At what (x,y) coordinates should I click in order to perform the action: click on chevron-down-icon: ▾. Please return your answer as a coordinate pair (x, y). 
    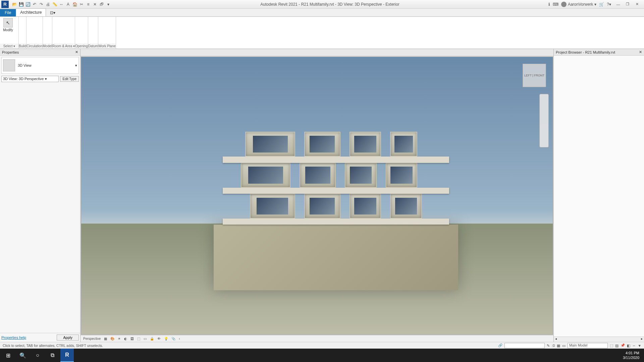
    Looking at the image, I should click on (595, 4).